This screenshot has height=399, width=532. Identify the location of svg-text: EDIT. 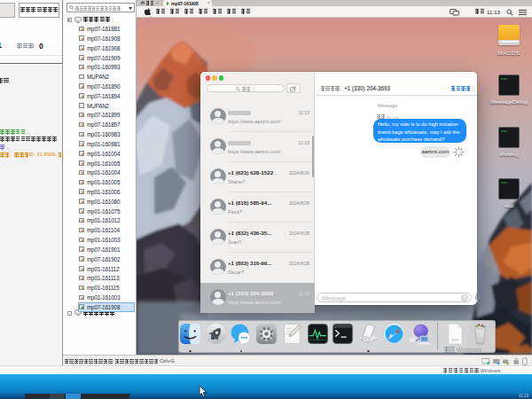
(456, 340).